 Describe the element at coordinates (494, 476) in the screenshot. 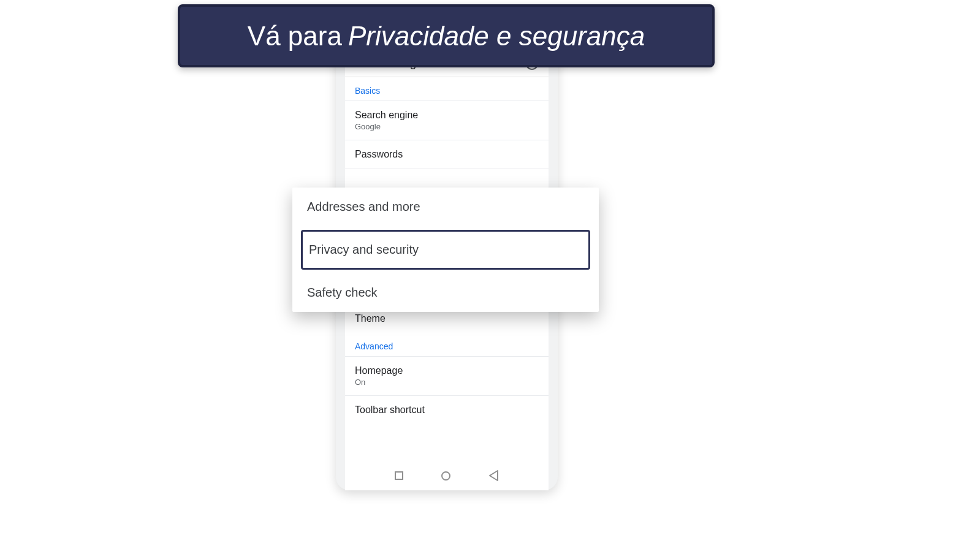

I see `nav-back-icon` at that location.